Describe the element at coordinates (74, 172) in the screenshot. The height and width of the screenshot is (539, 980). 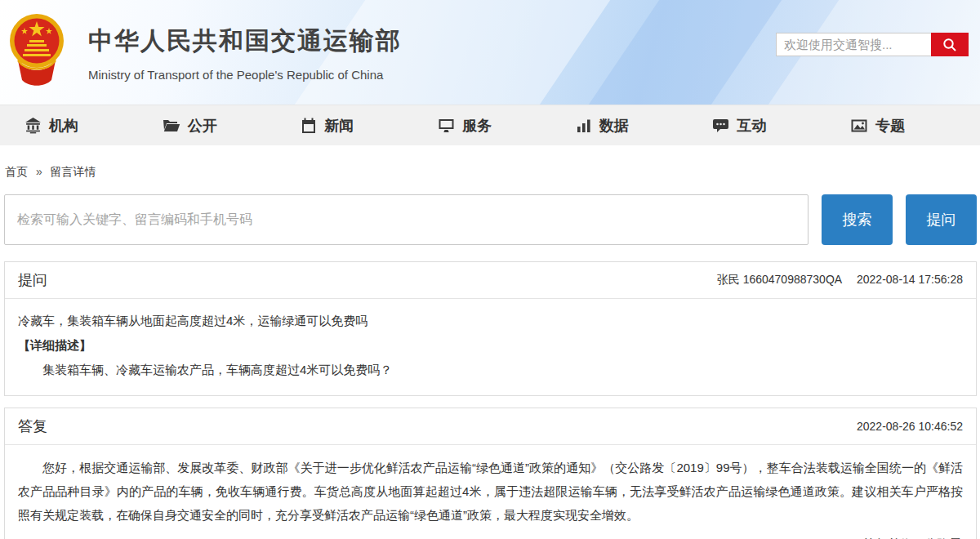
I see `breadcrumb-current: 留言详情` at that location.